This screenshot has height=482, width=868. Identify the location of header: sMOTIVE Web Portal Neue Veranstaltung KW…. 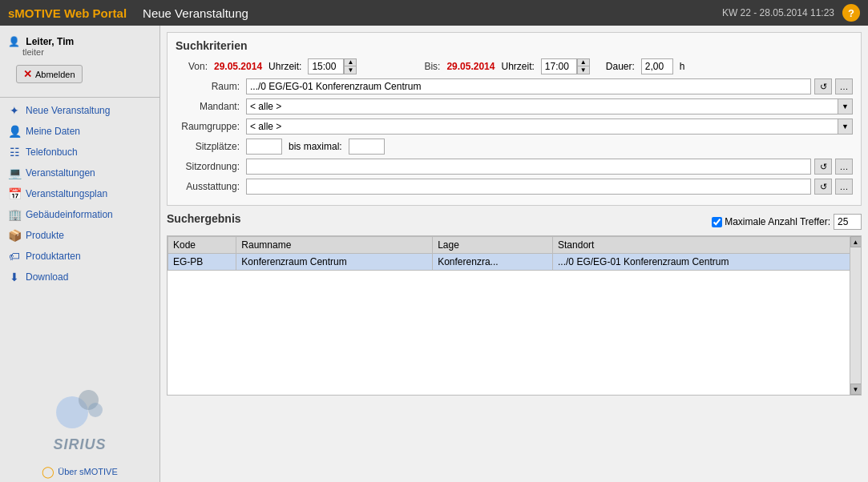
(434, 13).